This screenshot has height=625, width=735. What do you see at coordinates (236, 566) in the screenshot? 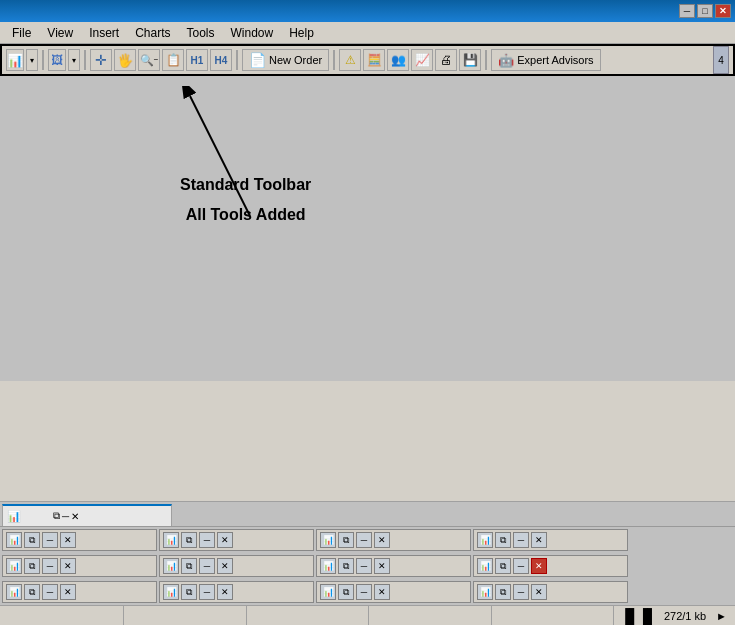
I see `subwin-3-2: 📊 ⧉ ─ ✕` at bounding box center [236, 566].